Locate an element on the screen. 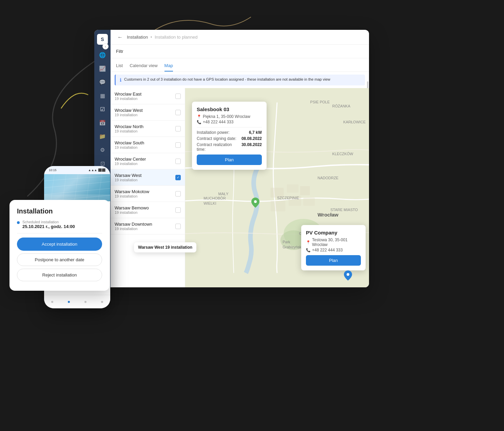 This screenshot has height=431, width=504. phone-icon-2: 📞 is located at coordinates (308, 250).